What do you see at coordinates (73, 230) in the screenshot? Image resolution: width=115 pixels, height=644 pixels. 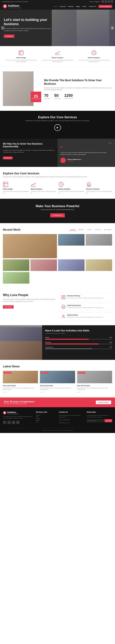 I see `filter-all: All Work` at bounding box center [73, 230].